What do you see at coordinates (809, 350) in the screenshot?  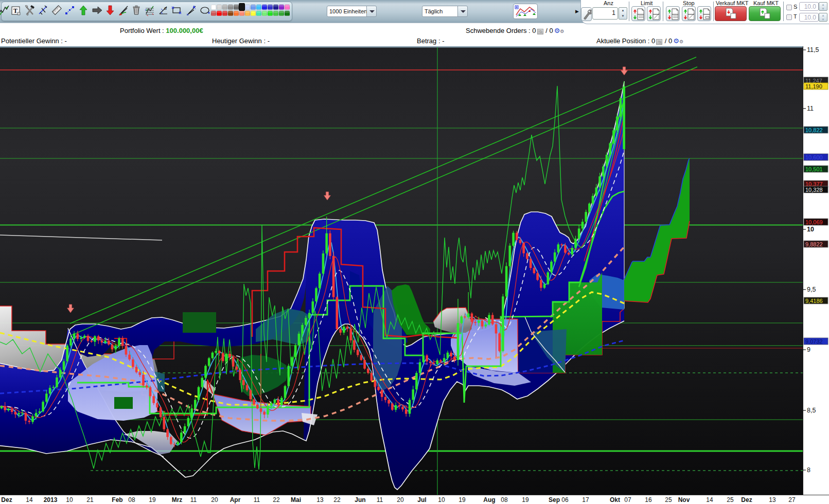 I see `svg-text: 9` at bounding box center [809, 350].